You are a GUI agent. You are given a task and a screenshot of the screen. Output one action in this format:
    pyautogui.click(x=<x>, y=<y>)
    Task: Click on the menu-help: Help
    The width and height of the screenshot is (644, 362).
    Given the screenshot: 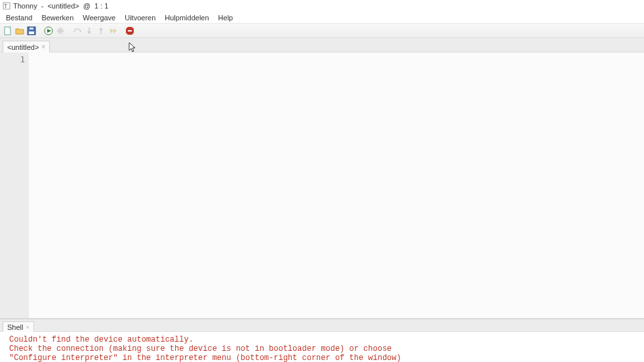 What is the action you would take?
    pyautogui.click(x=226, y=18)
    